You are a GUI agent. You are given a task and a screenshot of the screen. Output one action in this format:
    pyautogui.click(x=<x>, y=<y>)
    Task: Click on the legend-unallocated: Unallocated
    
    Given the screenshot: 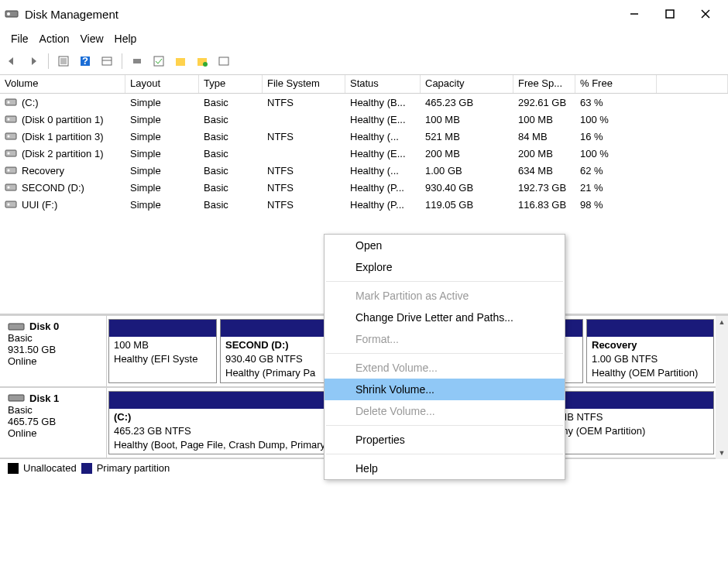 What is the action you would take?
    pyautogui.click(x=50, y=468)
    